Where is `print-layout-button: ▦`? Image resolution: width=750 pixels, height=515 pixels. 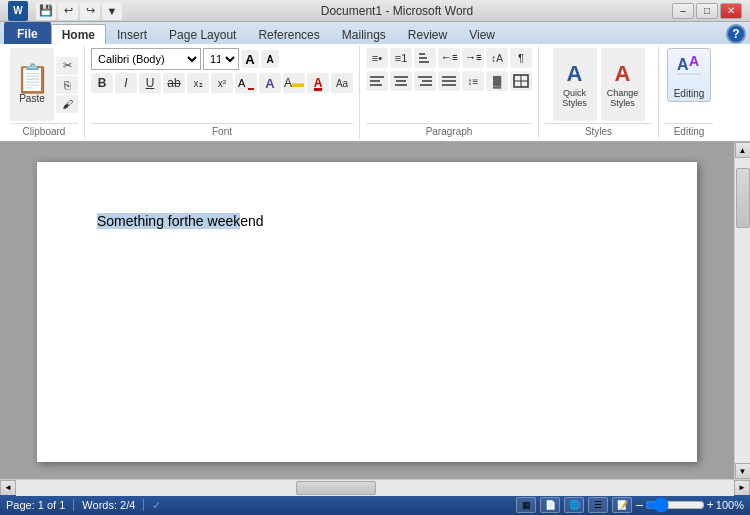
print-layout-button: ▦ is located at coordinates (526, 505).